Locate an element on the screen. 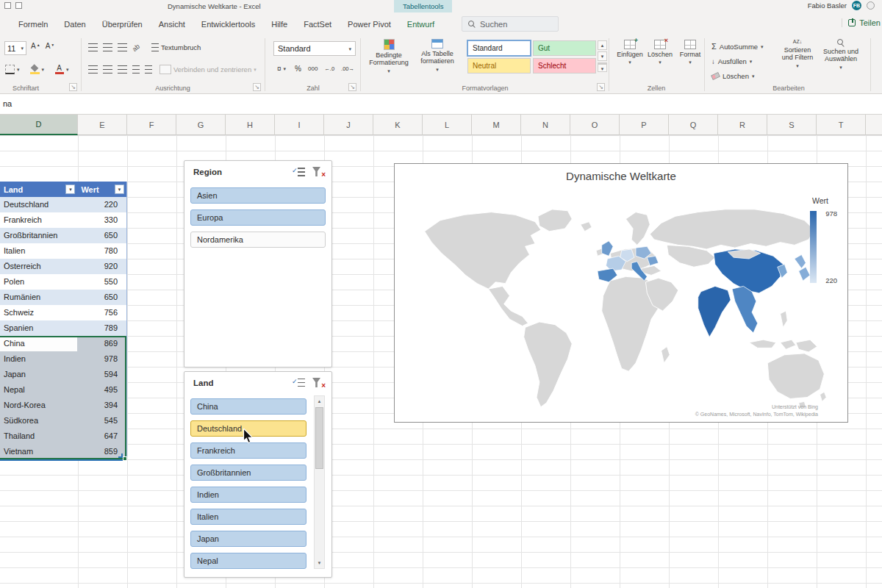 Image resolution: width=882 pixels, height=588 pixels. ribbon-tab: Hilfe is located at coordinates (279, 25).